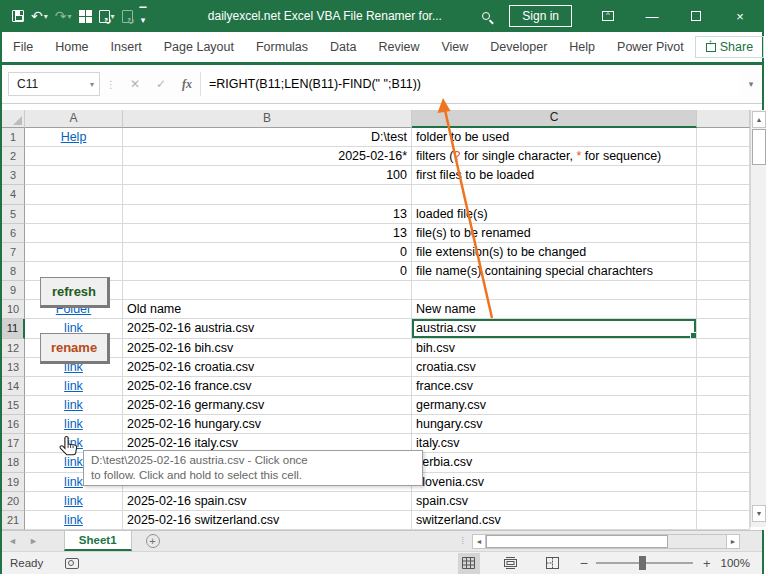 Image resolution: width=768 pixels, height=576 pixels. I want to click on cell-b2: 2025-02-16*, so click(268, 156).